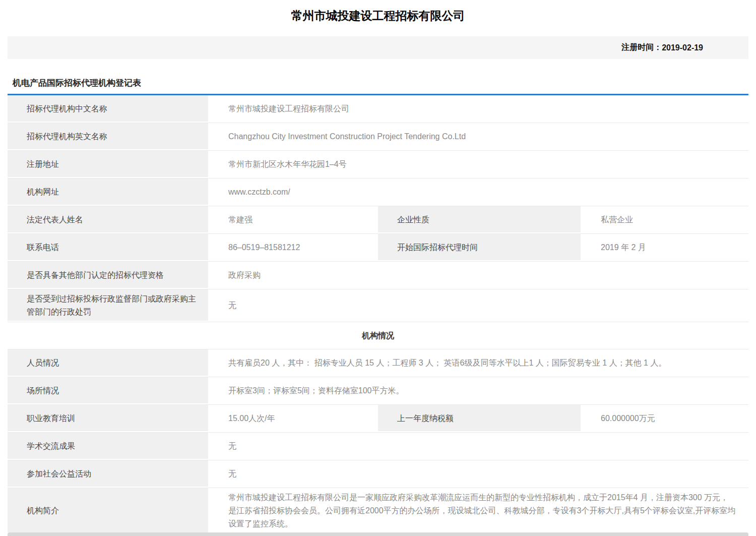 Image resolution: width=756 pixels, height=536 pixels. Describe the element at coordinates (478, 275) in the screenshot. I see `field-value: 政府采购` at that location.